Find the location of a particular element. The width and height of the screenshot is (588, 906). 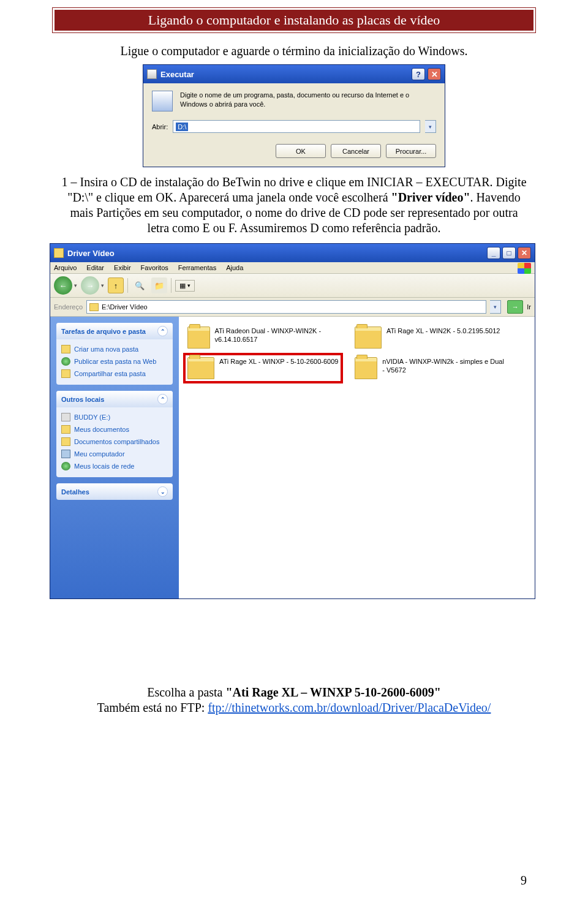

menu-bar: Arquivo Editar Exibir Favoritos Ferramen… is located at coordinates (293, 268).